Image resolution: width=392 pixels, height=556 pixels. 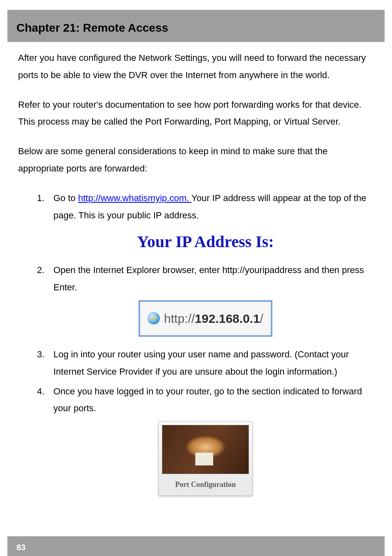 I want to click on list-item: 1. Go to http://www.whatismyip.com. Your…, so click(x=205, y=207).